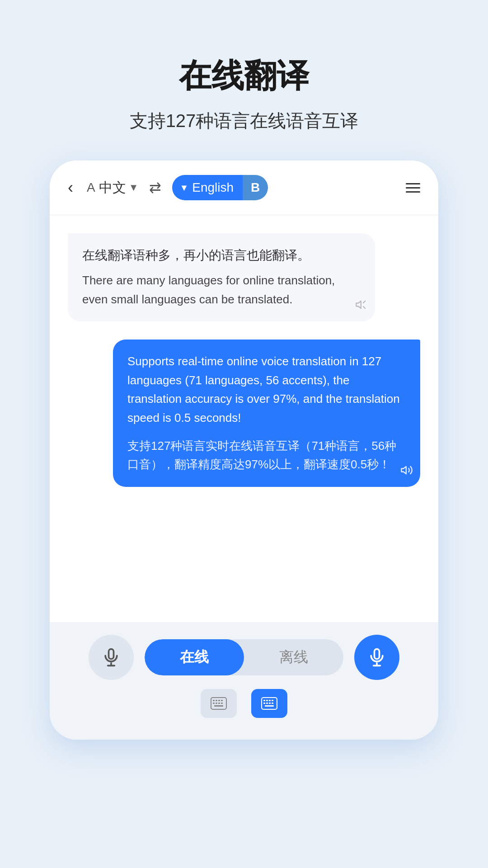 The image size is (488, 868). What do you see at coordinates (155, 188) in the screenshot?
I see `swap-languages-button: ⇄` at bounding box center [155, 188].